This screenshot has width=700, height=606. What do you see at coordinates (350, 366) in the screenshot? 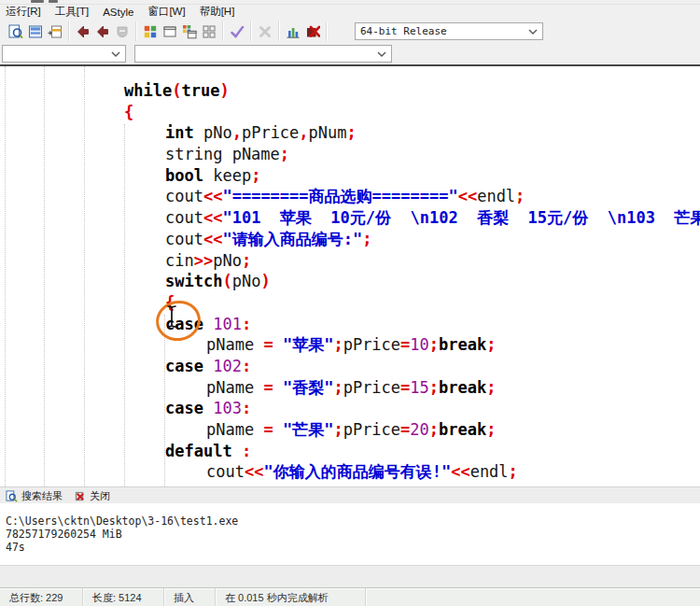
I see `code-line: case 102:` at bounding box center [350, 366].